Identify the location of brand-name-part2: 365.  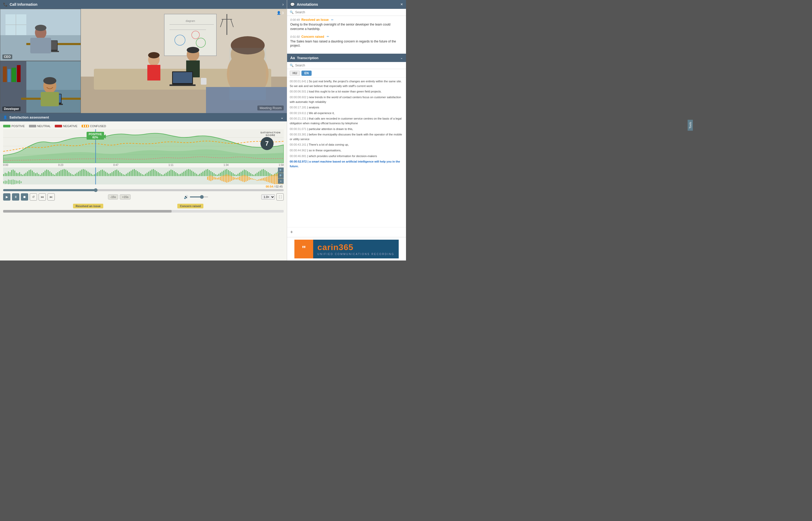
(346, 247).